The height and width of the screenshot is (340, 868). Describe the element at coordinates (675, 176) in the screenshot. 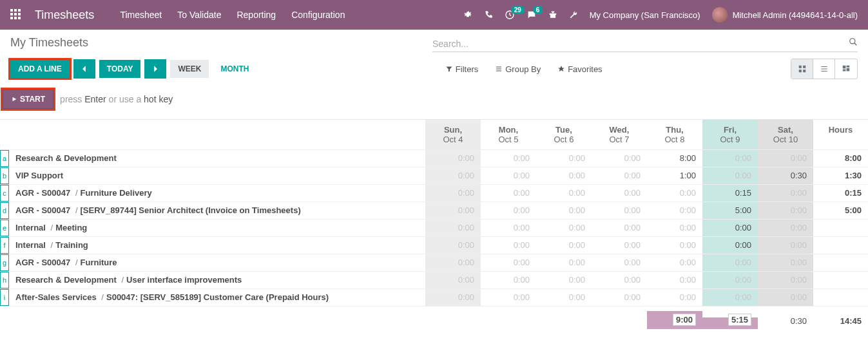

I see `cell: 1:00` at that location.